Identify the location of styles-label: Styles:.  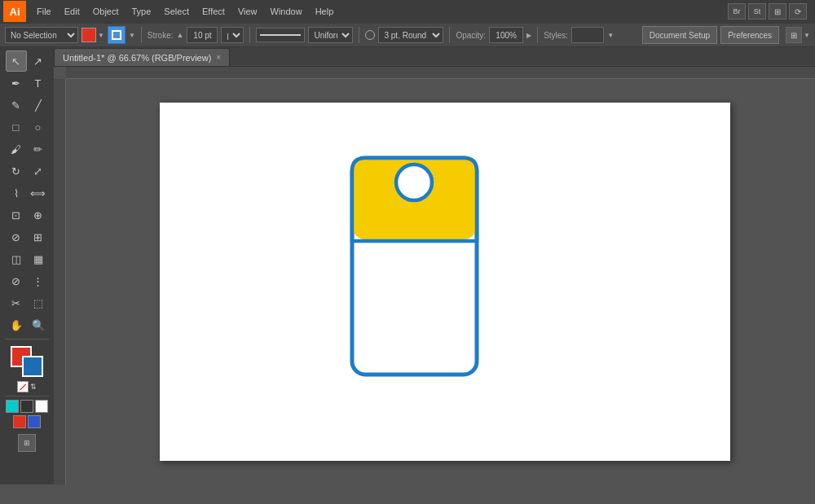
(556, 36).